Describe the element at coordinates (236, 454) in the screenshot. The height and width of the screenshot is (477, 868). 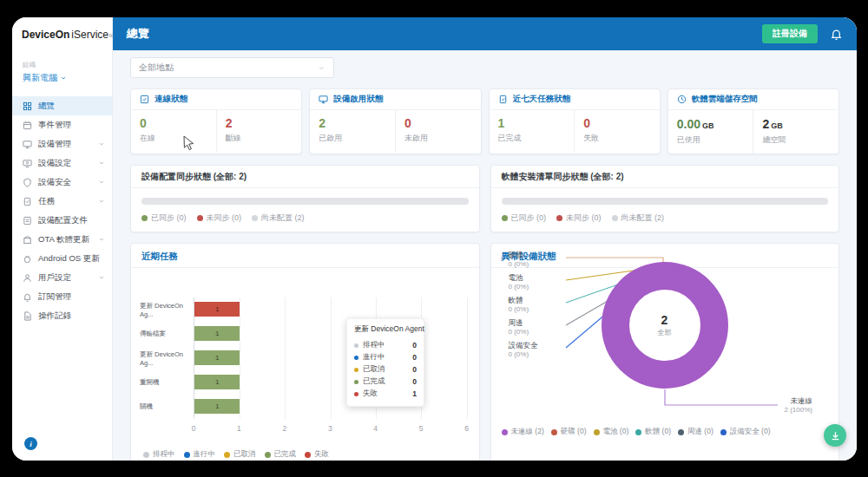
I see `bar-chart-legend: 排程中 進行中 已取消 已完成 失敗` at that location.